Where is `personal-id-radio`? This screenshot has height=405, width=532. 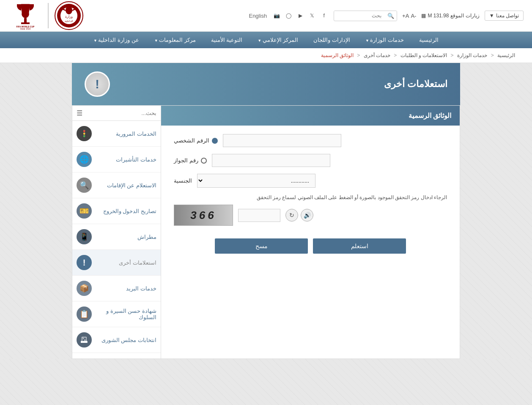 personal-id-radio is located at coordinates (215, 141).